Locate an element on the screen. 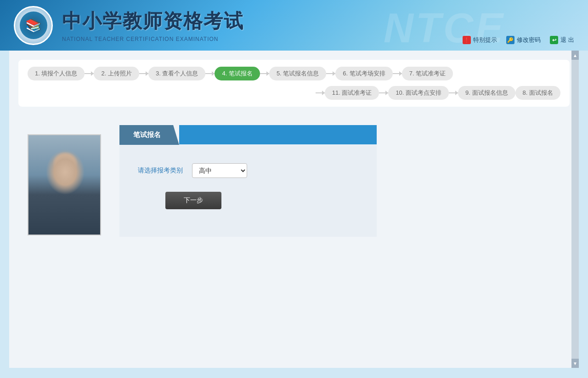  step-item-step2: 2. 上传照片 is located at coordinates (121, 74).